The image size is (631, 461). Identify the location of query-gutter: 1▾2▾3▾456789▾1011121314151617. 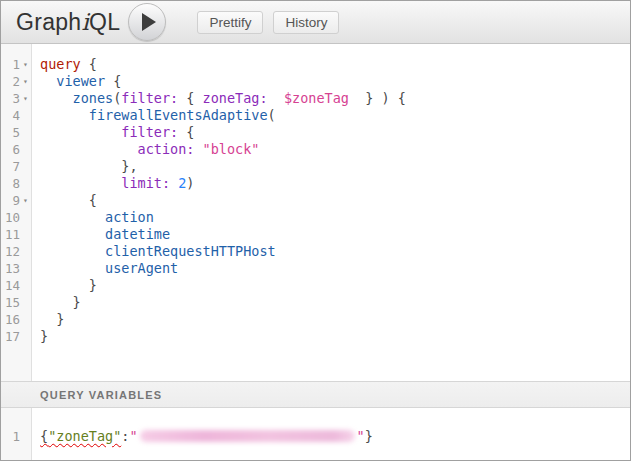
(16, 212).